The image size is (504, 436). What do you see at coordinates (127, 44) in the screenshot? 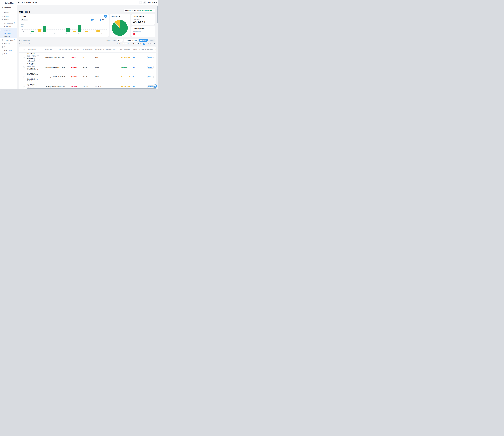
I see `sort-by-dropdown: Account Due` at bounding box center [127, 44].